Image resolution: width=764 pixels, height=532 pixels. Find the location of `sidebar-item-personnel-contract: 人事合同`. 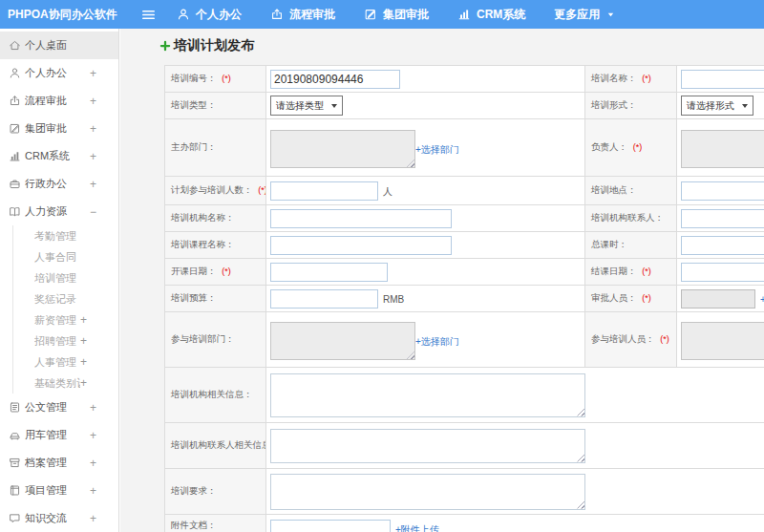

sidebar-item-personnel-contract: 人事合同 is located at coordinates (66, 257).